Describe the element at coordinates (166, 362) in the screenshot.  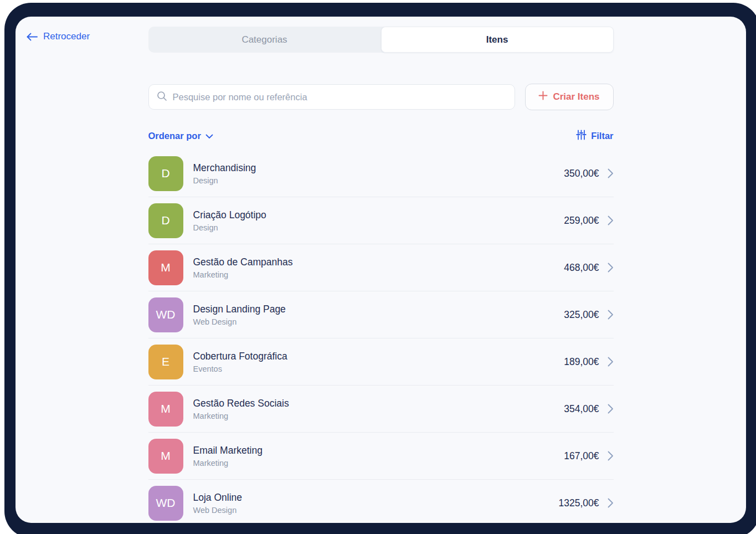
I see `item-avatar-initials: E` at that location.